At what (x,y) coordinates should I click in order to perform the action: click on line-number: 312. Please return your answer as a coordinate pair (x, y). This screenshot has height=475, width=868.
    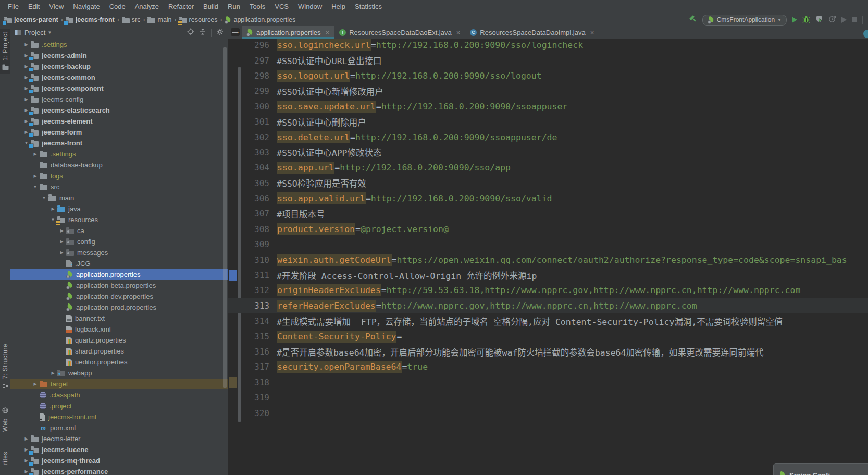
    Looking at the image, I should click on (251, 290).